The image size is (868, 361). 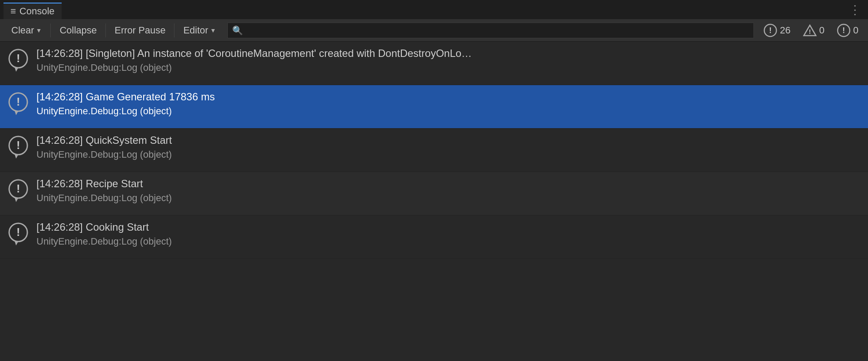 What do you see at coordinates (78, 30) in the screenshot?
I see `collapse-button: Collapse` at bounding box center [78, 30].